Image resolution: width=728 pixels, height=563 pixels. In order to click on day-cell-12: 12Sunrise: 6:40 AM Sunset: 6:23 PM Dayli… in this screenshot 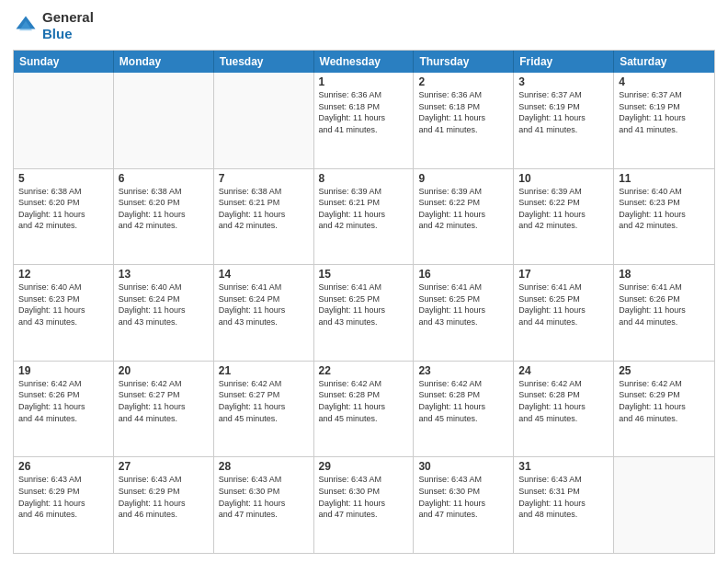, I will do `click(64, 313)`.